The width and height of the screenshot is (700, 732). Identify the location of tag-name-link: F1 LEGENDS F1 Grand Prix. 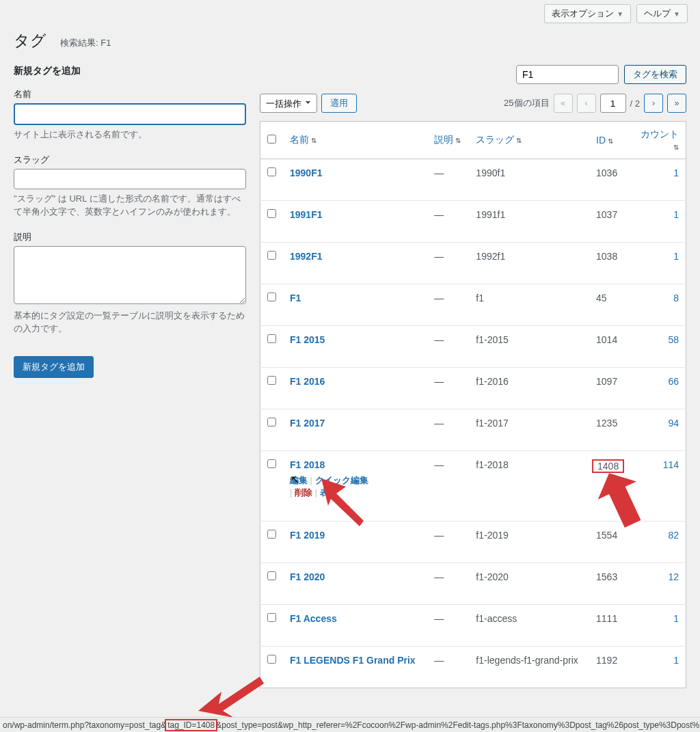
(353, 660).